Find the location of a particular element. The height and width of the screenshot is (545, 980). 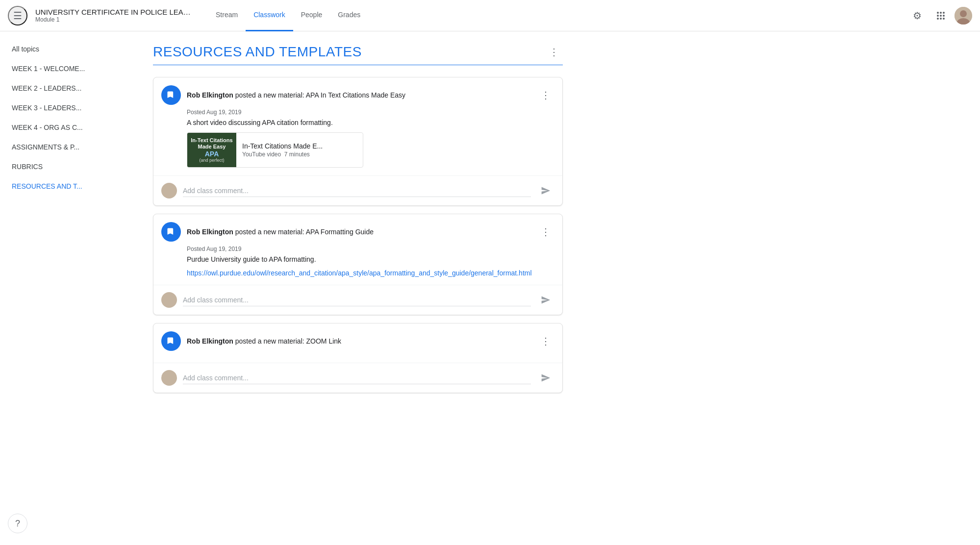

hamburger-icon: ☰ is located at coordinates (18, 16).